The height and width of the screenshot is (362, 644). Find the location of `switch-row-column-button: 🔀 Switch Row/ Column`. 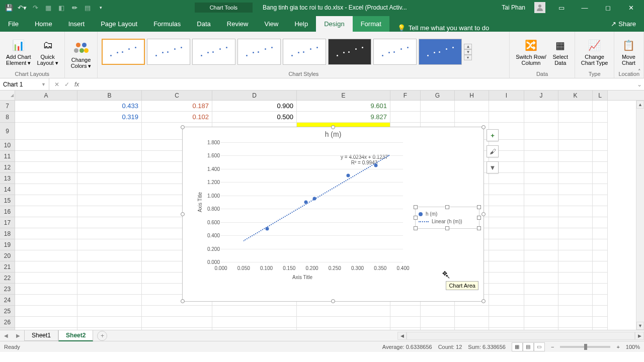

switch-row-column-button: 🔀 Switch Row/ Column is located at coordinates (531, 52).